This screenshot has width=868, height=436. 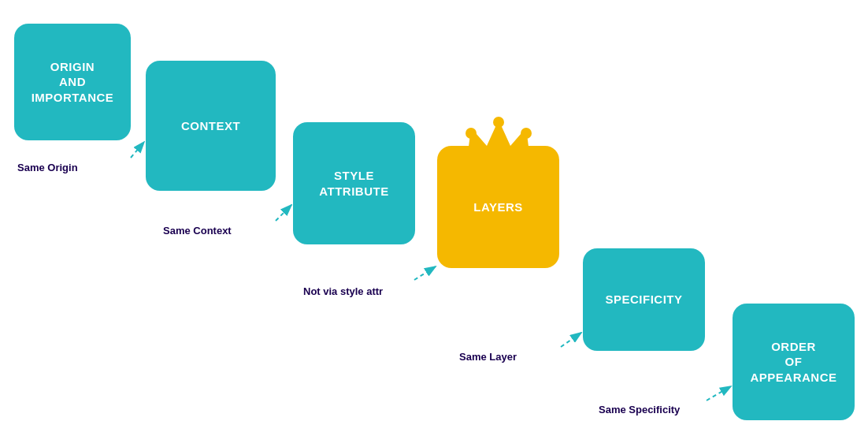 What do you see at coordinates (72, 82) in the screenshot?
I see `box-origin: ORIGIN AND IMPORTANCE` at bounding box center [72, 82].